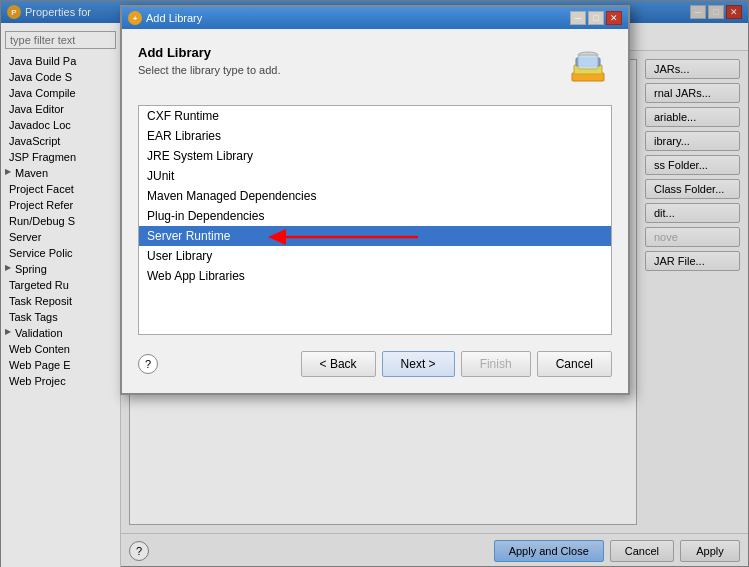 This screenshot has height=567, width=749. Describe the element at coordinates (375, 136) in the screenshot. I see `lib-item-ear: EAR Libraries` at that location.